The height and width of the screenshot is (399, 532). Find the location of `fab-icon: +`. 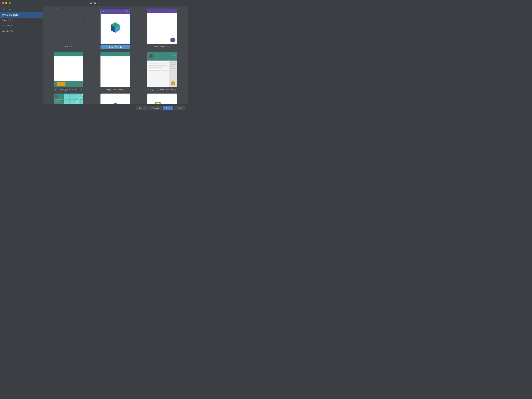

fab-icon: + is located at coordinates (173, 40).